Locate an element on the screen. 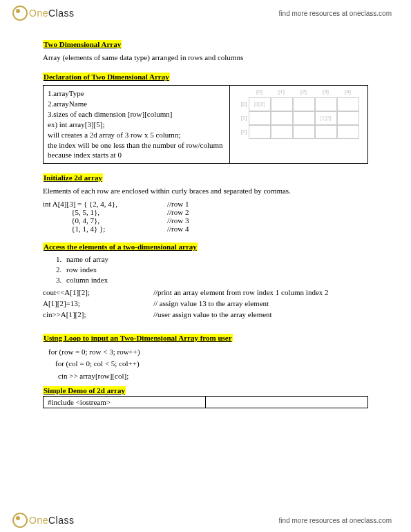 This screenshot has height=532, width=411. intro-text: Array (elements of same data type) arran… is located at coordinates (206, 58).